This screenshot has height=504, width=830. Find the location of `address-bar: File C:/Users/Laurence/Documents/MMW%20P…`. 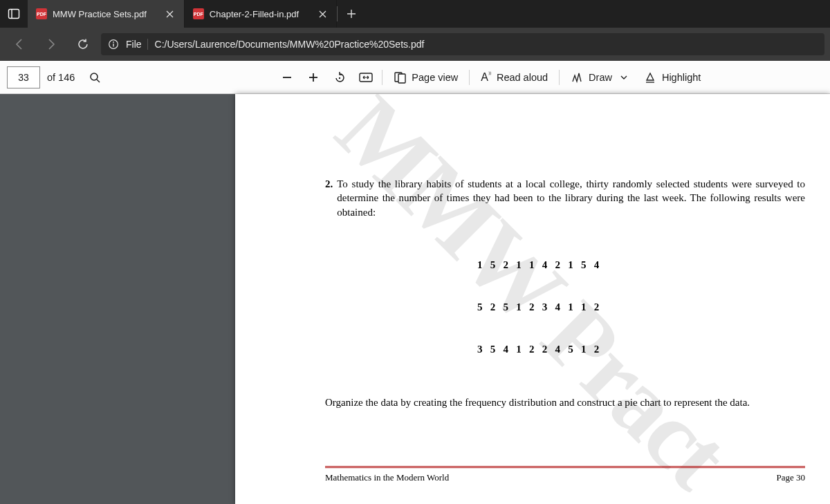

address-bar: File C:/Users/Laurence/Documents/MMW%20P… is located at coordinates (415, 44).